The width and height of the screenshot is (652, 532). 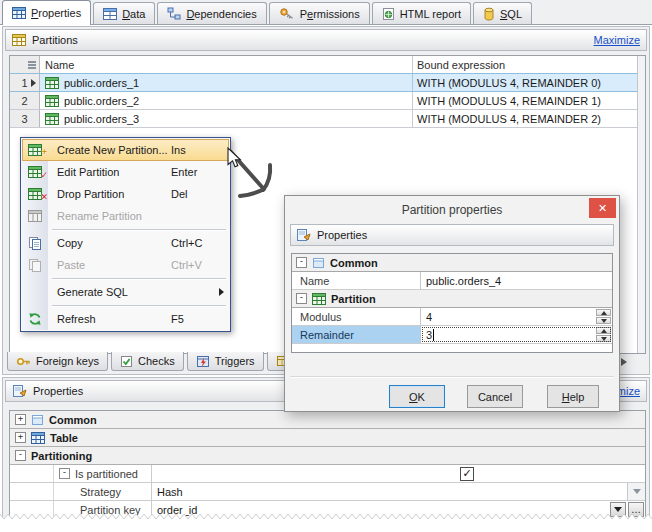 What do you see at coordinates (452, 281) in the screenshot?
I see `dialog-row-name: Namepublic.orders_4` at bounding box center [452, 281].